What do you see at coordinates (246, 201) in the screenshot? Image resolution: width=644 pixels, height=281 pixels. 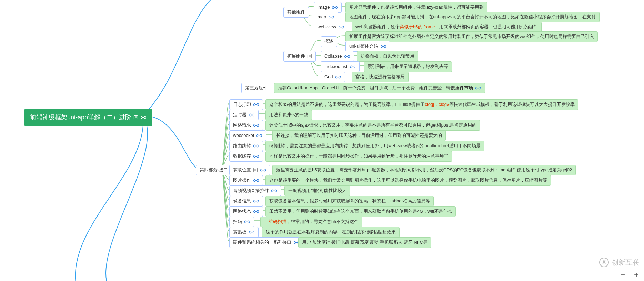 I see `node-device: 设备信息` at bounding box center [246, 201].